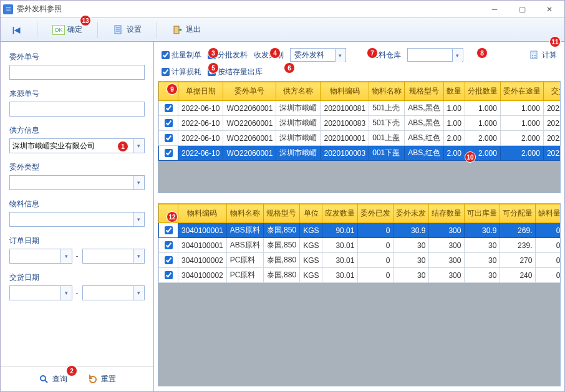 The image size is (565, 392). What do you see at coordinates (435, 55) in the screenshot?
I see `issue-wh-combo: ▾` at bounding box center [435, 55].